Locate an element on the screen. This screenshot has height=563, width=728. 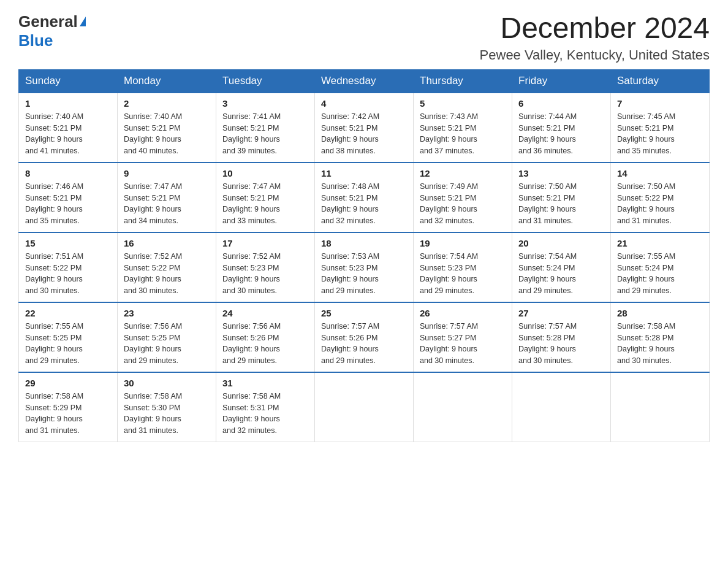
logo: General Blue is located at coordinates (52, 31).